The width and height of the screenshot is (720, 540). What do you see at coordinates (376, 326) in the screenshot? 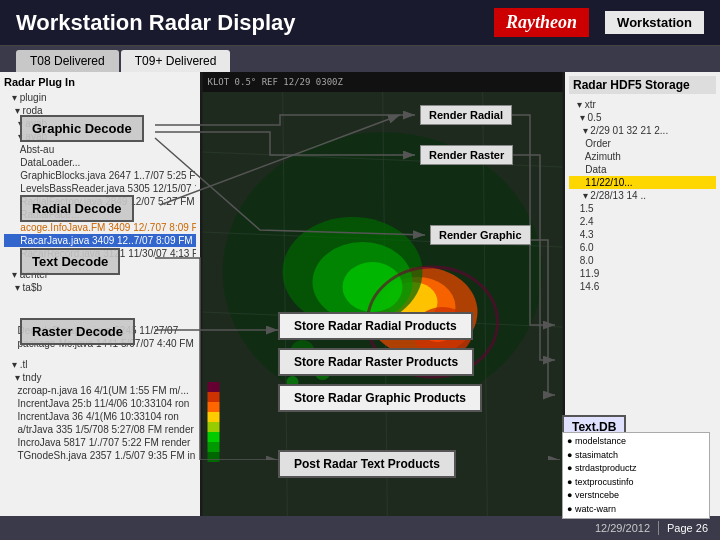
I see `store-radial-box: Store Radar Radial Products` at bounding box center [376, 326].